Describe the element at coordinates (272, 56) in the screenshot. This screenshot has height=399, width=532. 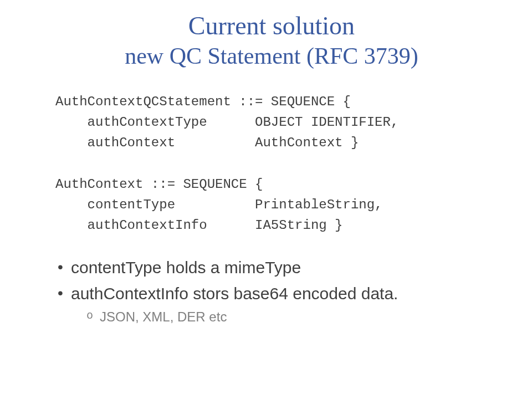
I see `slide-subtitle: new QC Statement (RFC 3739)` at that location.